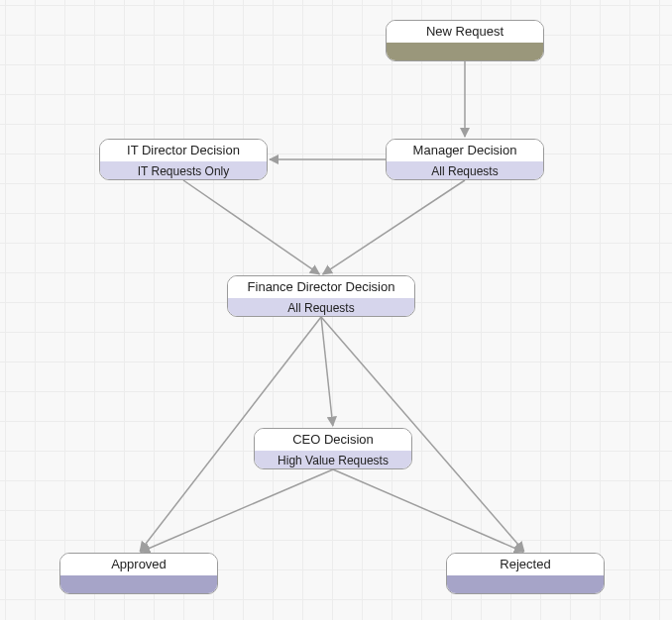 This screenshot has height=620, width=672. What do you see at coordinates (139, 573) in the screenshot?
I see `node-approved: Approved` at bounding box center [139, 573].